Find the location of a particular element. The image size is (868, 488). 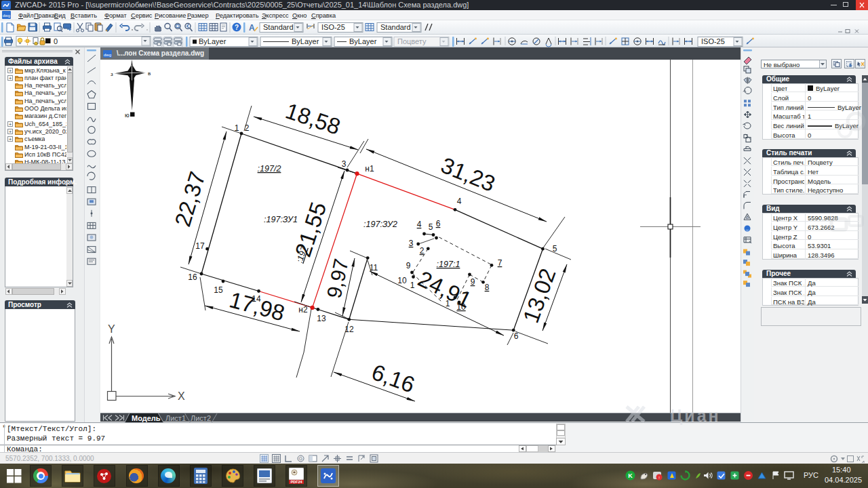

svg-text: :197:1 is located at coordinates (449, 264).